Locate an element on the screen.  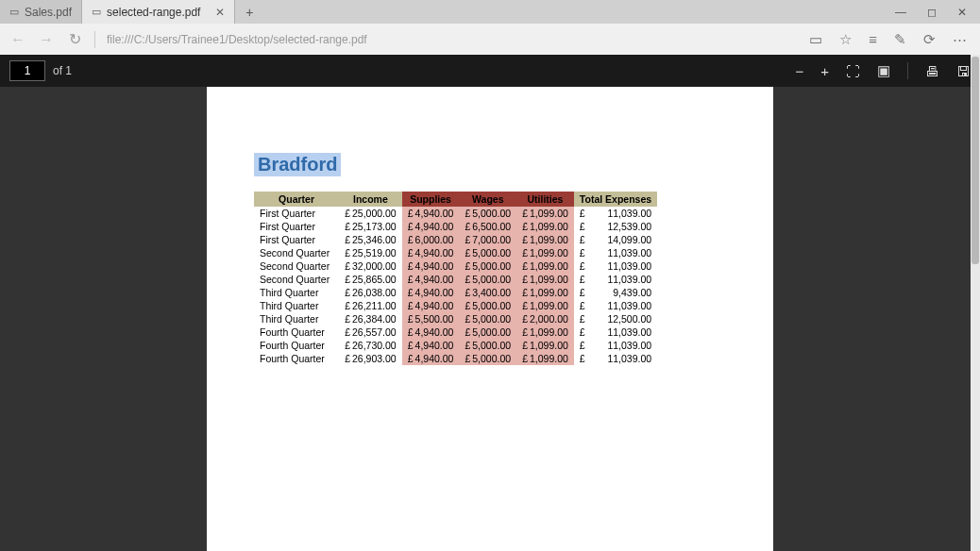
vertical-scrollbar is located at coordinates (975, 303).